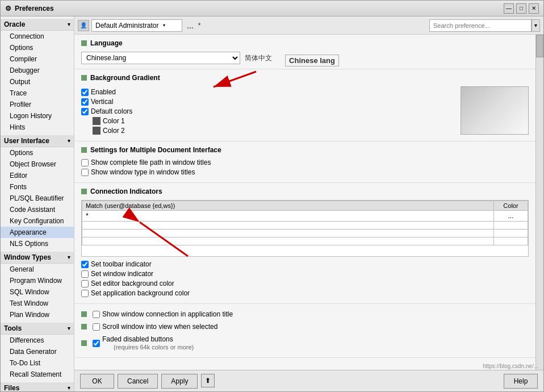  What do you see at coordinates (37, 93) in the screenshot?
I see `sidebar-item-trace: Trace` at bounding box center [37, 93].